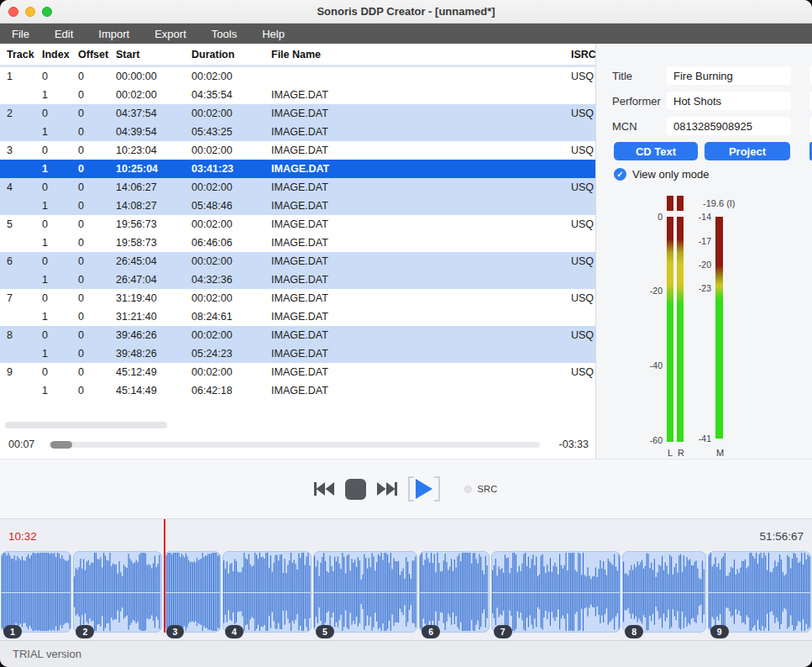 The image size is (812, 667). I want to click on column-header-file-name: File Name, so click(422, 55).